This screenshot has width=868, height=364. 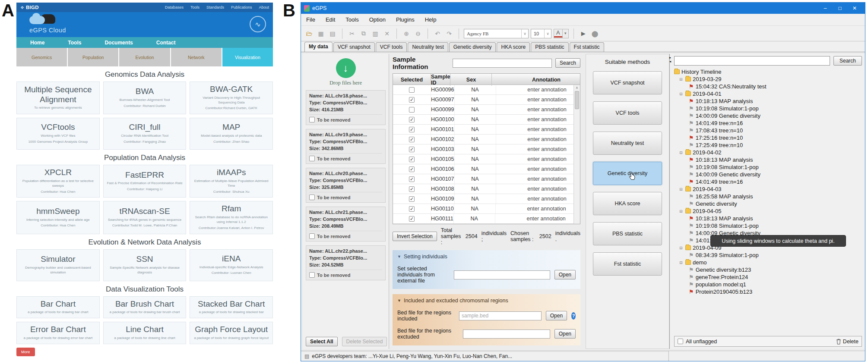 What do you see at coordinates (627, 143) in the screenshot?
I see `method-button-neutrality-test: Neutrality test` at bounding box center [627, 143].